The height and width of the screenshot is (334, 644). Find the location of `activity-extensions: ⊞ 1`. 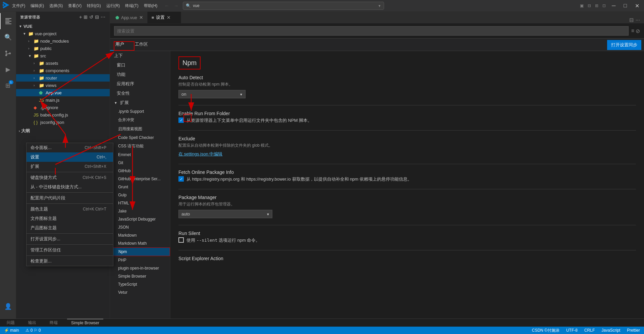

activity-extensions: ⊞ 1 is located at coordinates (8, 86).